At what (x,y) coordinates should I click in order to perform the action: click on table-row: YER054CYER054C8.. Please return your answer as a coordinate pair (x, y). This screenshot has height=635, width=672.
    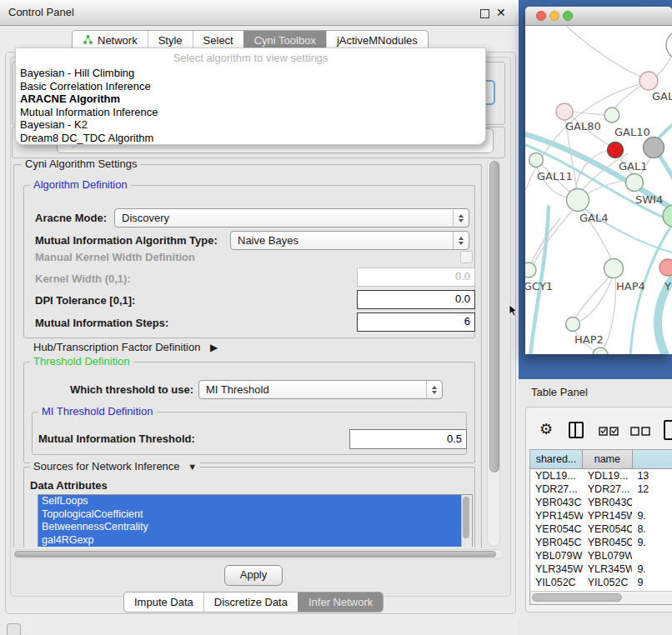
    Looking at the image, I should click on (601, 529).